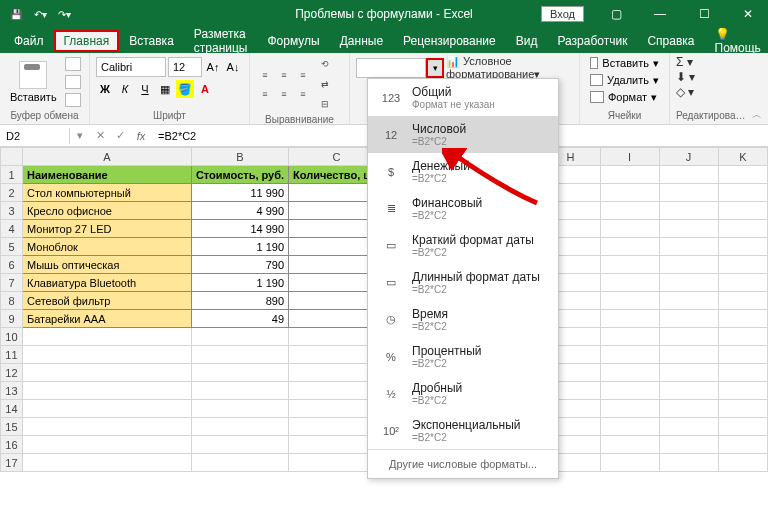  What do you see at coordinates (12, 175) in the screenshot?
I see `row-header: 1` at bounding box center [12, 175].